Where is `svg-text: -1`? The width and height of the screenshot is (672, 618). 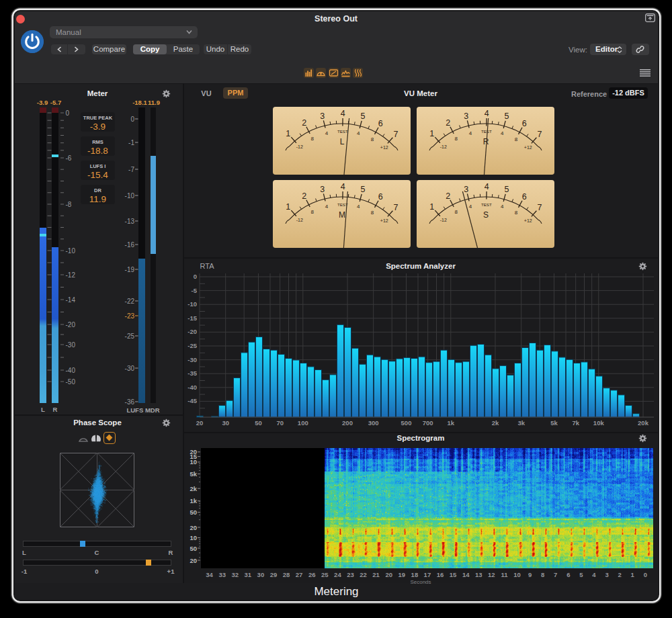 svg-text: -1 is located at coordinates (132, 142).